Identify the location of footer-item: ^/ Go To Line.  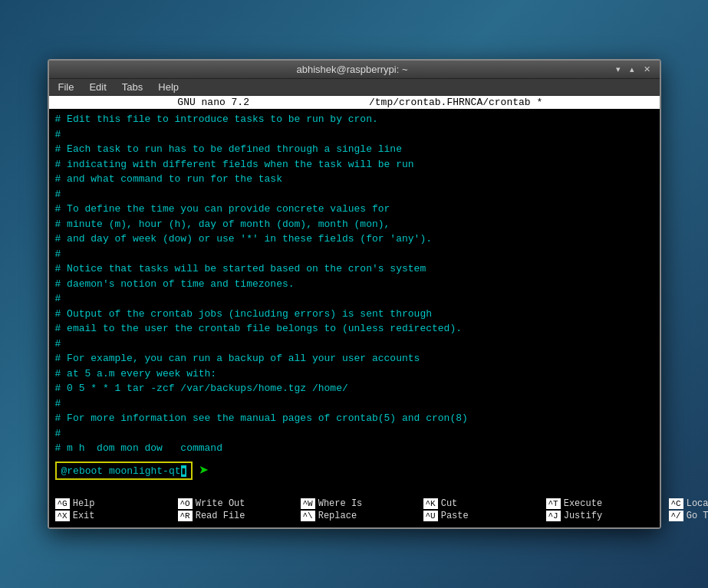
(689, 516).